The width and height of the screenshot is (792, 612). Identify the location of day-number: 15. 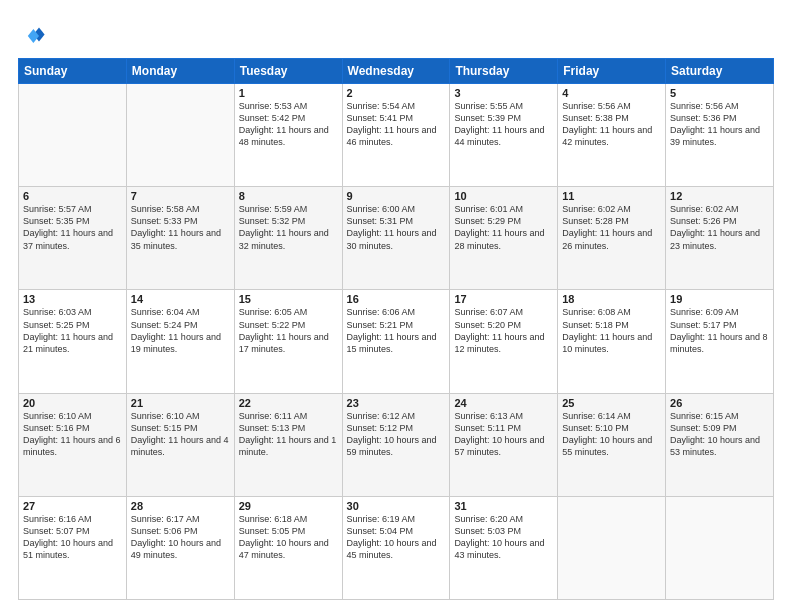
(288, 299).